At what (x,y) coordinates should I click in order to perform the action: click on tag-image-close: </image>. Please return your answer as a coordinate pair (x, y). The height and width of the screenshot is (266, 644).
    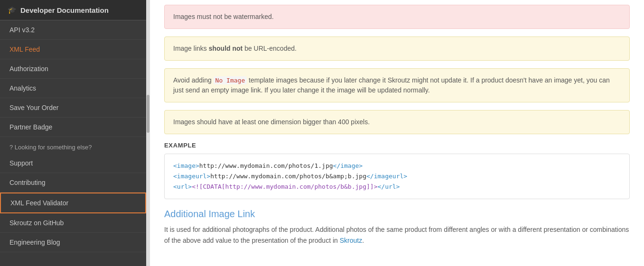
    Looking at the image, I should click on (348, 166).